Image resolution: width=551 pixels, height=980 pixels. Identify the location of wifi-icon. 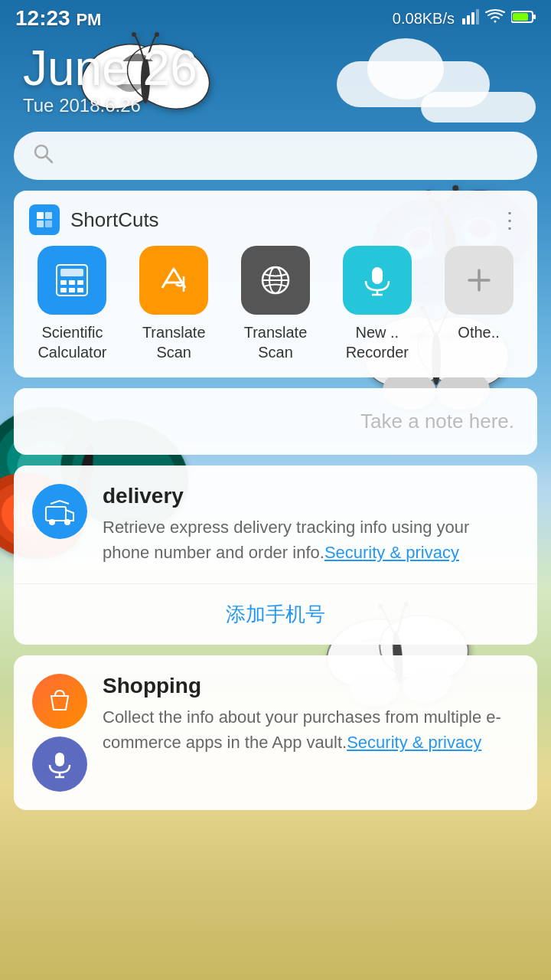
(495, 18).